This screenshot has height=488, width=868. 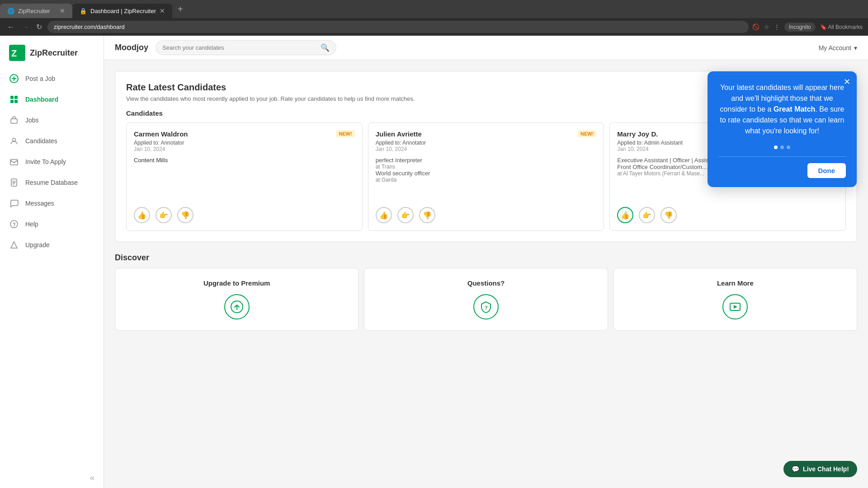 I want to click on sidebar-item-candidates: Candidates, so click(x=52, y=141).